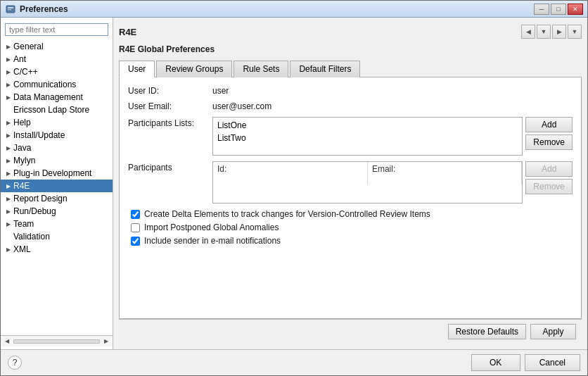 The width and height of the screenshot is (588, 376). What do you see at coordinates (553, 363) in the screenshot?
I see `cancel-button: Cancel` at bounding box center [553, 363].